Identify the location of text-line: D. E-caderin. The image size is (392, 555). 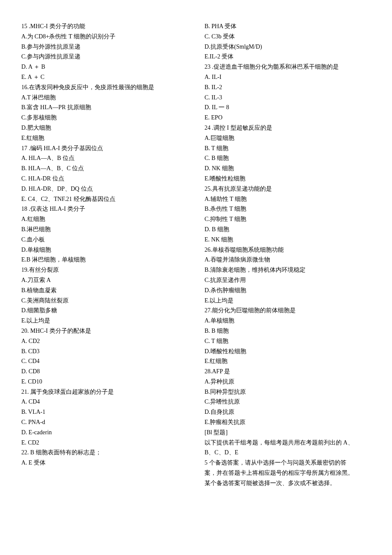
(104, 433).